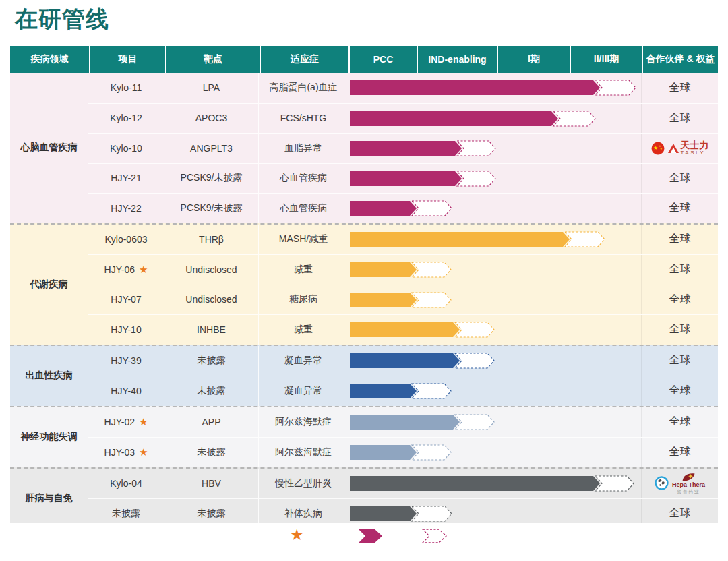 The image size is (728, 561). Describe the element at coordinates (212, 330) in the screenshot. I see `target-name: INHBE` at that location.